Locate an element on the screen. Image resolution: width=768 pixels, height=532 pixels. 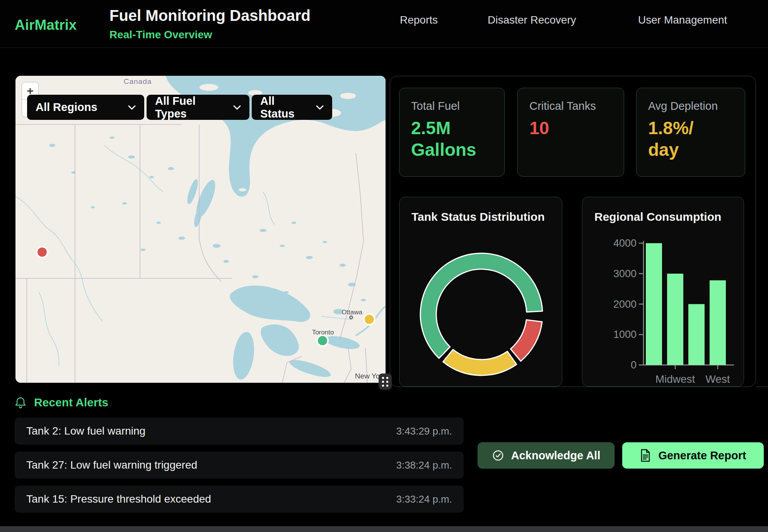
regional-consumption-chart-card: Regional Consumption 01000200030004000Mi… is located at coordinates (663, 292).